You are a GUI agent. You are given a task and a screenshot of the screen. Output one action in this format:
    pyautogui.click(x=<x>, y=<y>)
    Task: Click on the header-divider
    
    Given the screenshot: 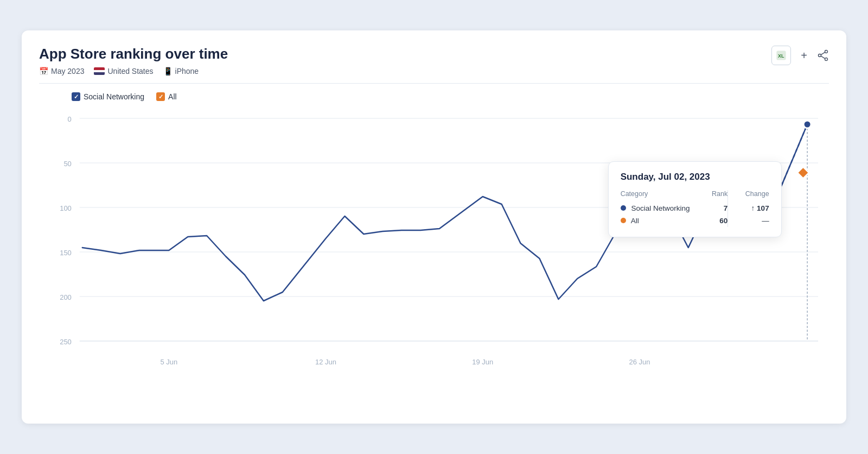 What is the action you would take?
    pyautogui.click(x=434, y=84)
    